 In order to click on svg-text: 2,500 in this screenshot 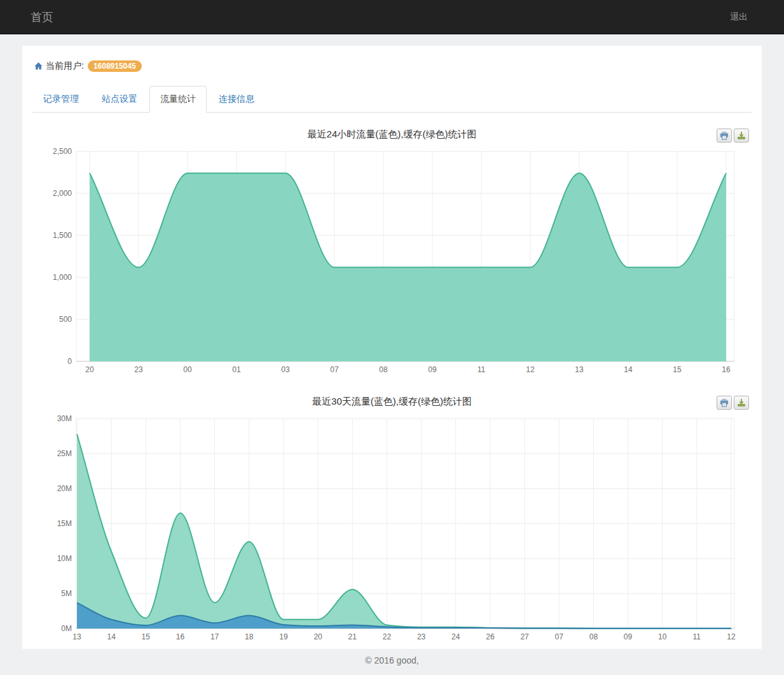, I will do `click(62, 151)`.